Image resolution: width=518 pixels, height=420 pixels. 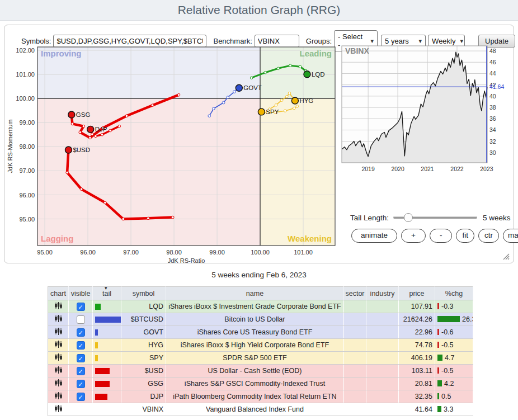 I want to click on svg-text: 101.00, so click(x=303, y=252).